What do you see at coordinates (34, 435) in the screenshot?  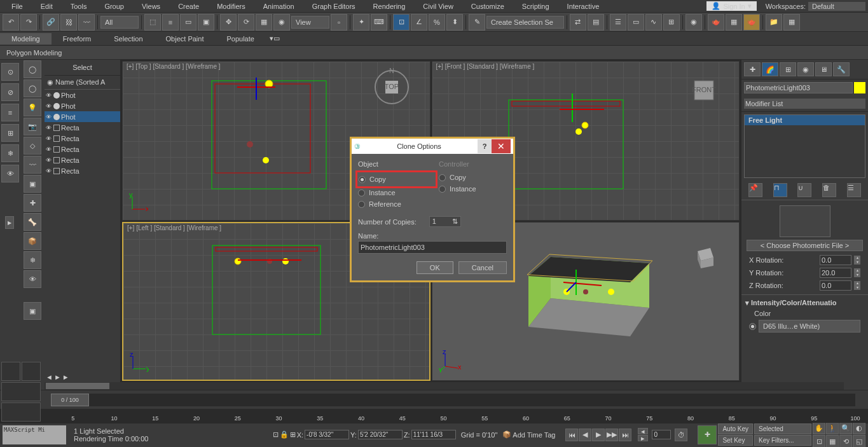 I see `maxscript-listener: MAXScript Mi` at bounding box center [34, 435].